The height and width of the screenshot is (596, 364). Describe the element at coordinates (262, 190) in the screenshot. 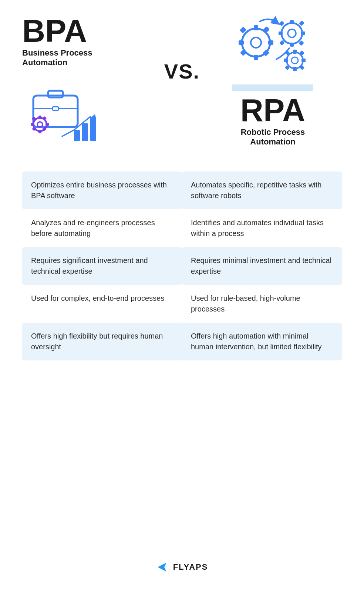

I see `rpa-feature-0: Automates specific, repetitive tasks wit…` at that location.